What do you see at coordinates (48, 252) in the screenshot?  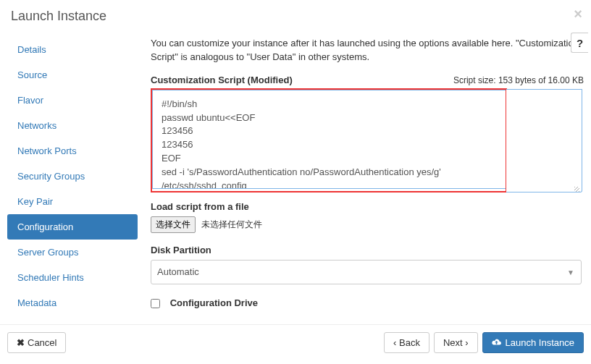 I see `sidebar-item-label: Server Groups` at bounding box center [48, 252].